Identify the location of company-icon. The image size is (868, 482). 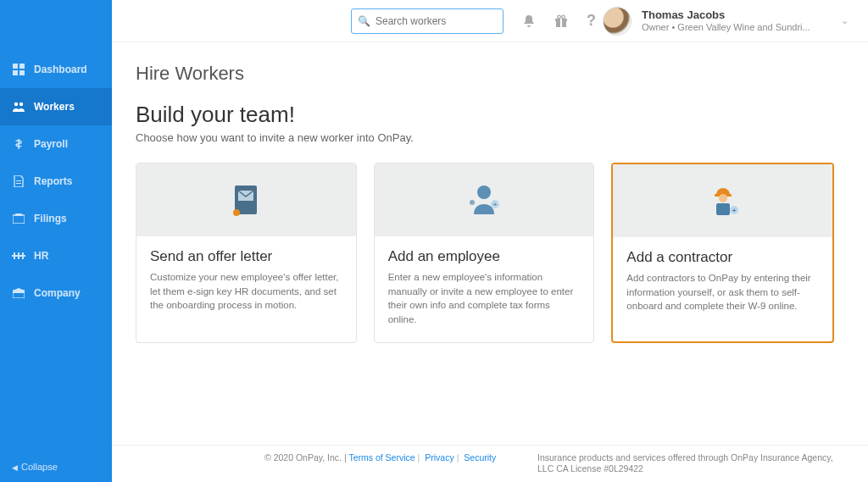
(19, 293).